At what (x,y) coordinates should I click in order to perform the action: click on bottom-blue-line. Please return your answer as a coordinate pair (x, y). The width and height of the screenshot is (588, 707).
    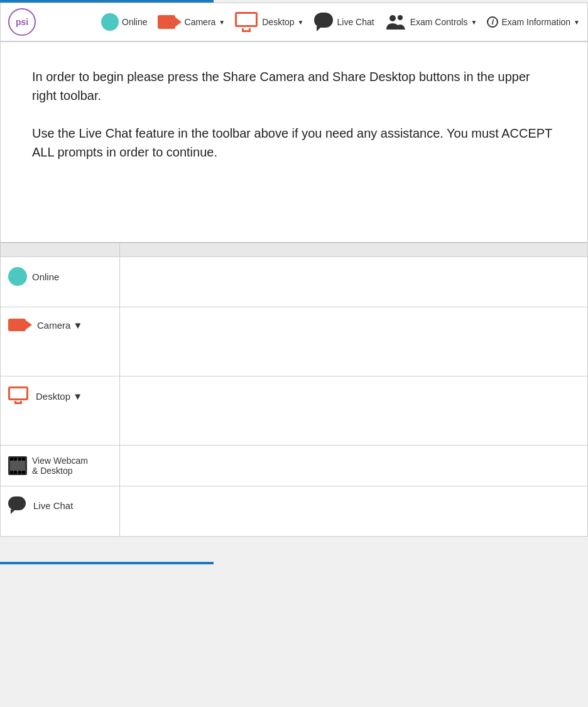
    Looking at the image, I should click on (107, 563).